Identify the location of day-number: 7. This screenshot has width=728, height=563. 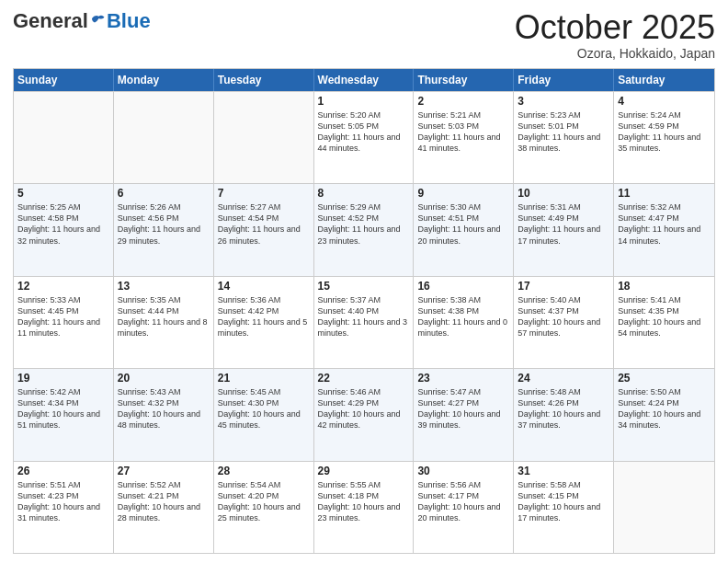
(264, 193).